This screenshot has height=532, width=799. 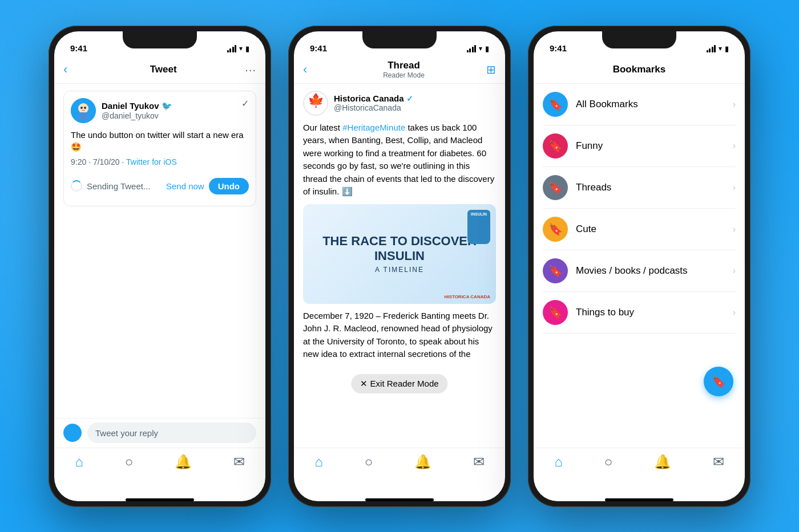 I want to click on tab-messages-1: ✉, so click(x=239, y=462).